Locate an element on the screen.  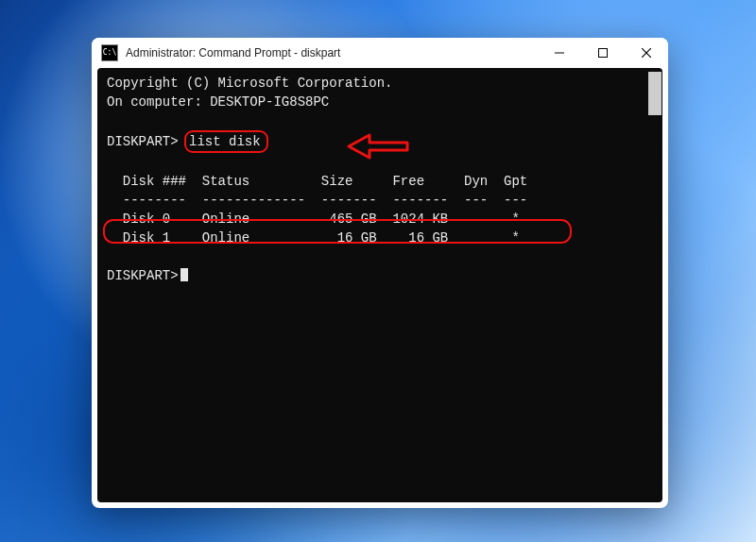
window-title: Administrator: Command Prompt - diskpart is located at coordinates (232, 53).